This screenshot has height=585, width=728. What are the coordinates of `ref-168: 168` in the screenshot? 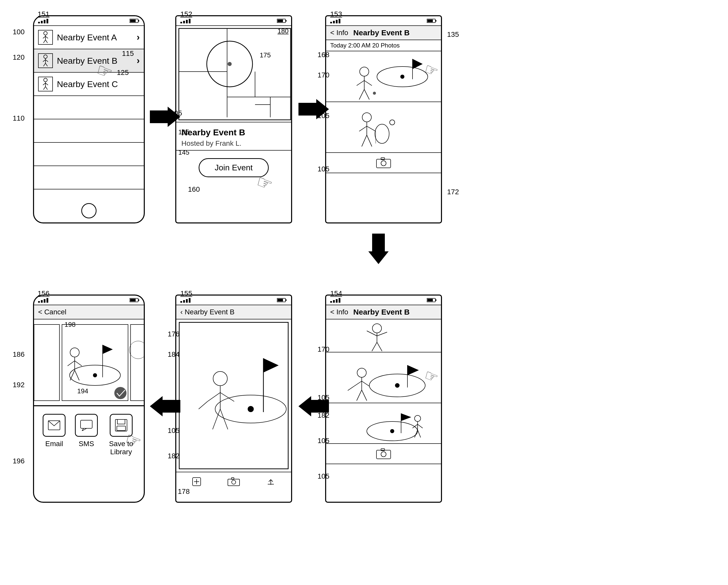 It's located at (323, 55).